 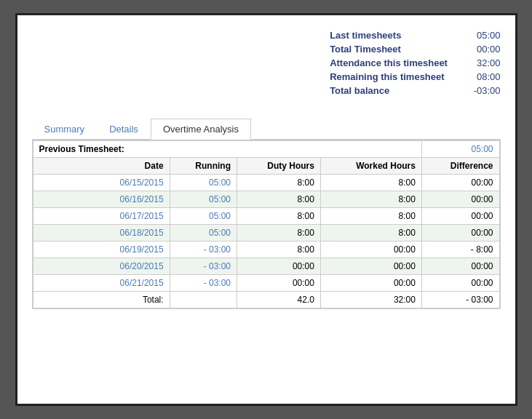 I want to click on col-header-duty-hours: Duty Hours, so click(x=279, y=166).